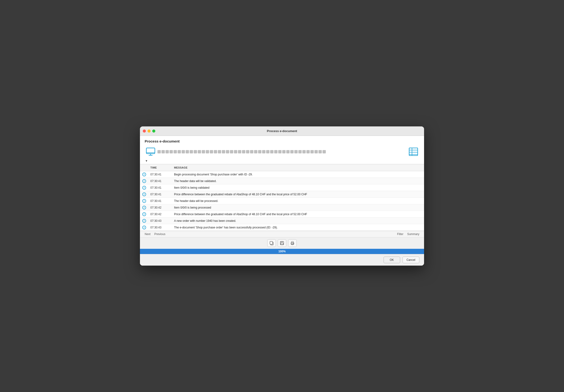  Describe the element at coordinates (160, 221) in the screenshot. I see `row-time: 07:30:43` at that location.